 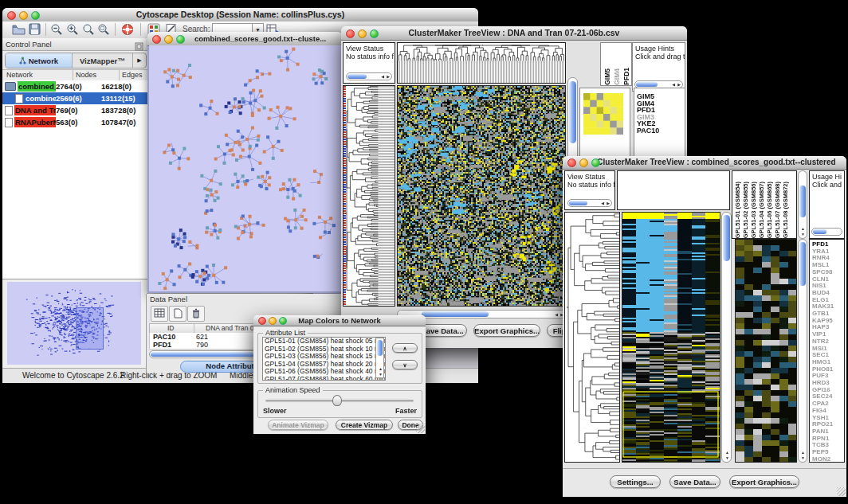 I want to click on tv2-save-data-button: Save Data..., so click(x=695, y=482).